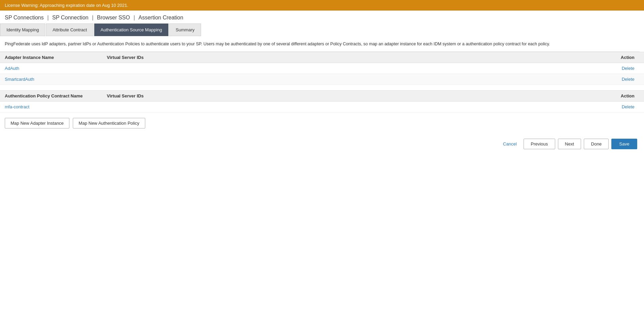 Image resolution: width=644 pixels, height=323 pixels. What do you see at coordinates (93, 18) in the screenshot?
I see `breadcrumb-sep-2: |` at bounding box center [93, 18].